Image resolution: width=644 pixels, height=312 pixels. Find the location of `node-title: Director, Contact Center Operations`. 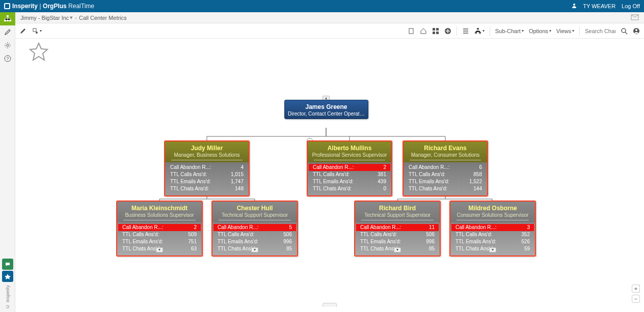

node-title: Director, Contact Center Operations is located at coordinates (326, 114).